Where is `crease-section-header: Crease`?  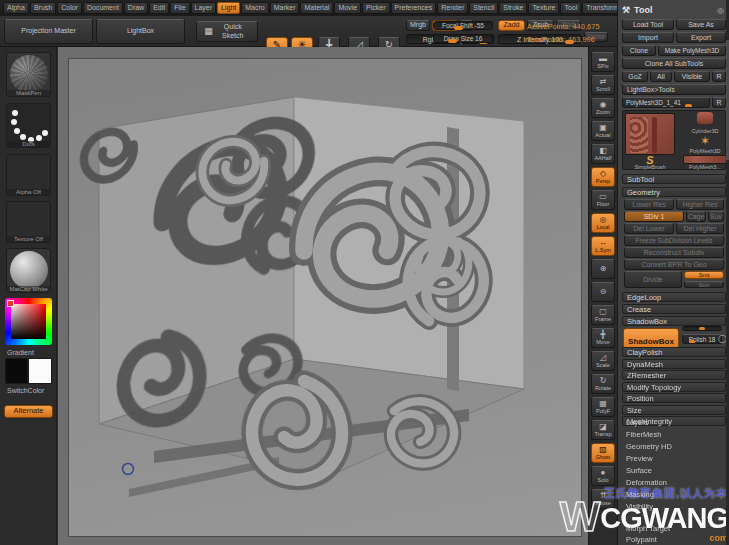
crease-section-header: Crease is located at coordinates (674, 309).